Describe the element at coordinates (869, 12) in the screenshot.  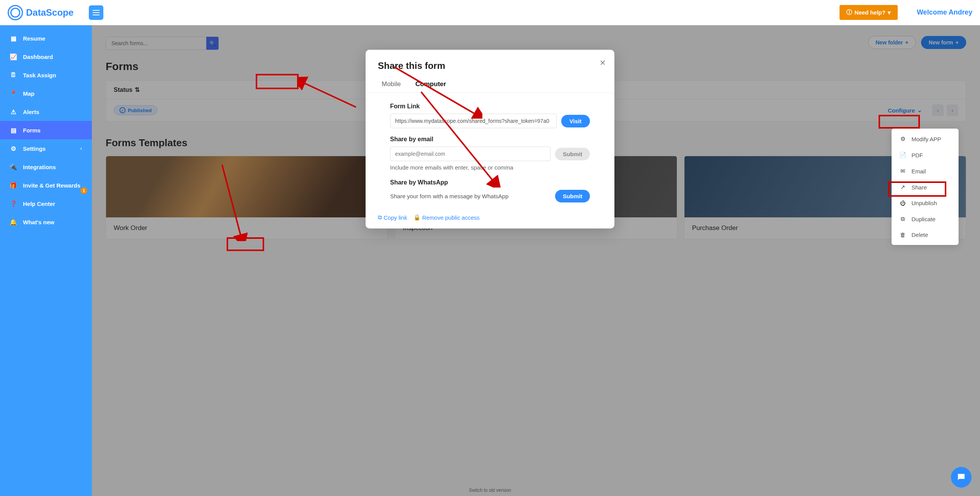
I see `need-help-button: ⓘ Need help? ▾` at that location.